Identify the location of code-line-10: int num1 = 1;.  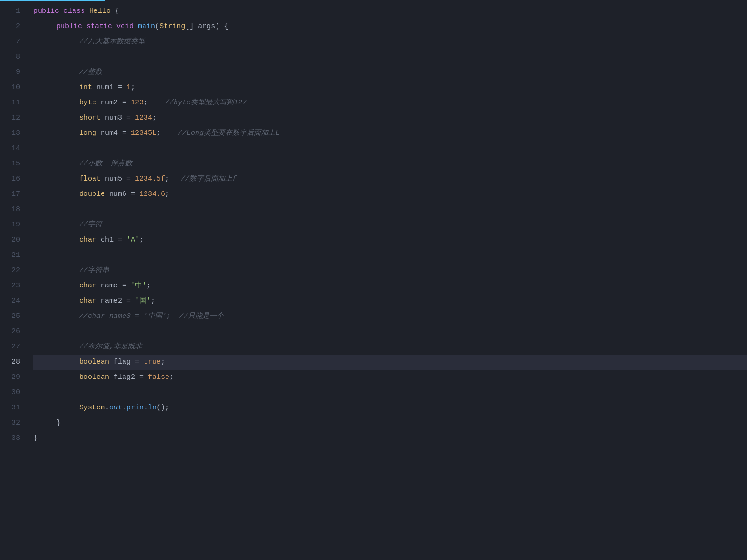
(390, 88).